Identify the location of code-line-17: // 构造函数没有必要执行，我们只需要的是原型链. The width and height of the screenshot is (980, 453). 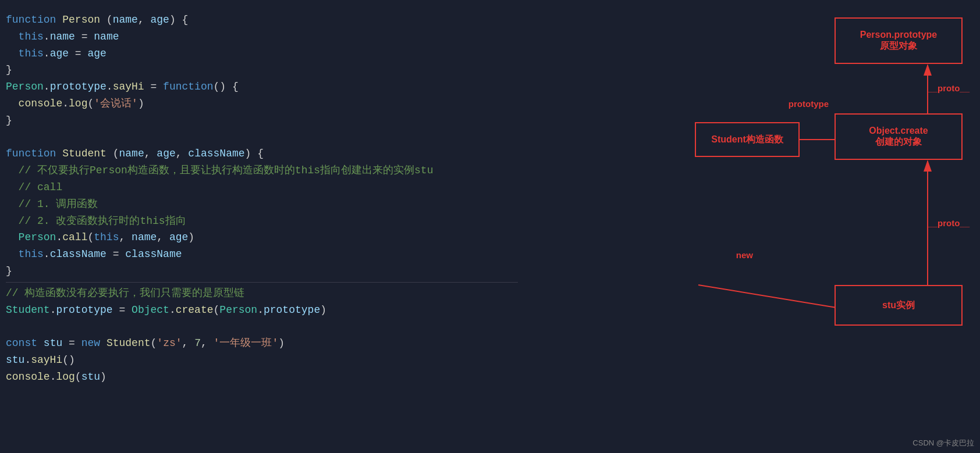
(262, 293).